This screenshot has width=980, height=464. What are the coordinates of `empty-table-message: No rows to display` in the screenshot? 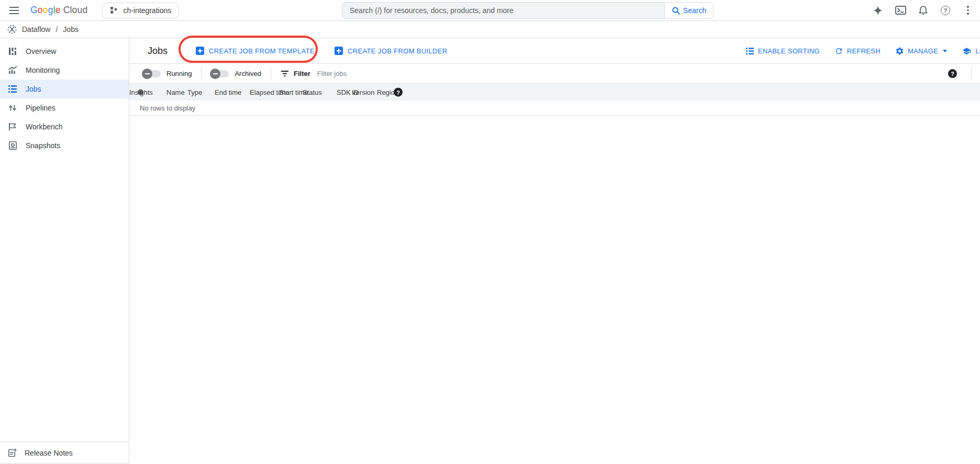 It's located at (555, 108).